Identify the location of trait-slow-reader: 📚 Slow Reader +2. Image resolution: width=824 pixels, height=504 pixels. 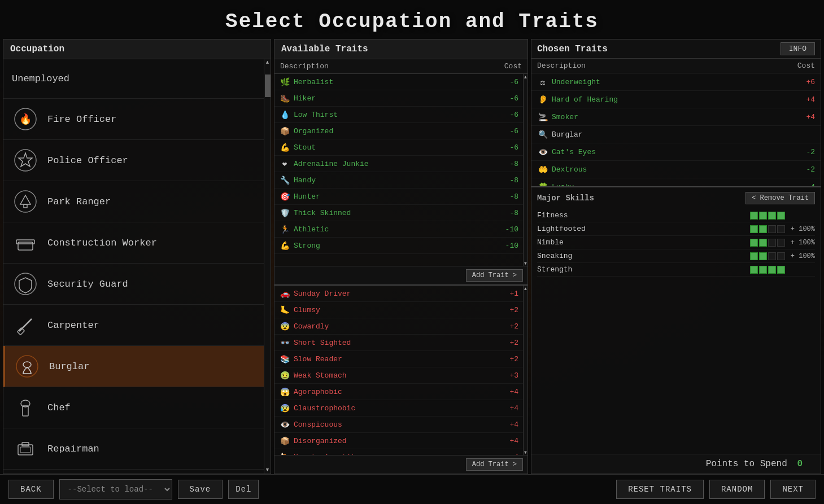
(399, 359).